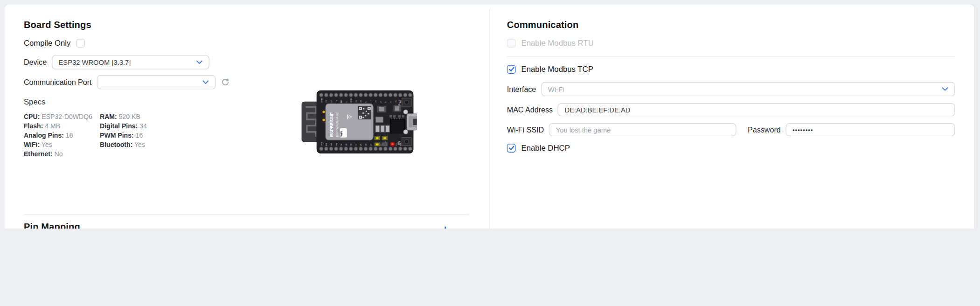 Image resolution: width=980 pixels, height=306 pixels. I want to click on svg-text: 4, so click(381, 102).